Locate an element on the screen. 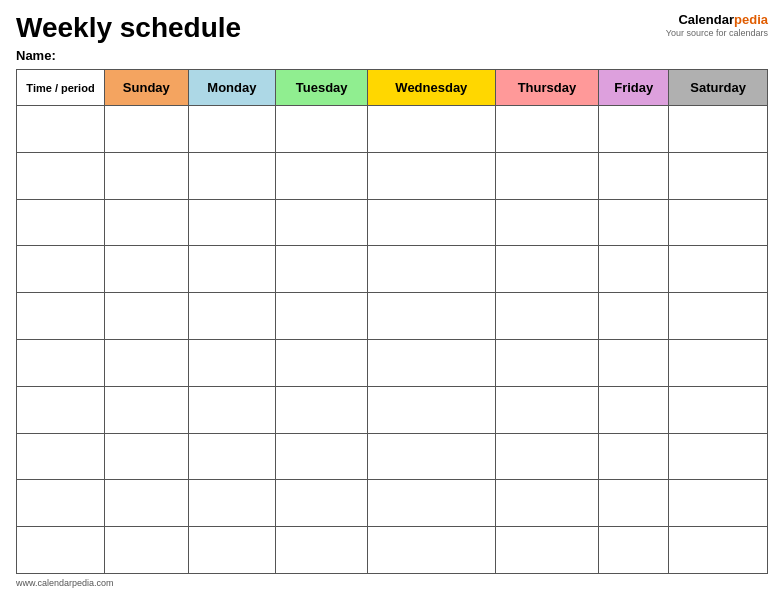 The width and height of the screenshot is (784, 600). sunday-header: Sunday is located at coordinates (147, 88).